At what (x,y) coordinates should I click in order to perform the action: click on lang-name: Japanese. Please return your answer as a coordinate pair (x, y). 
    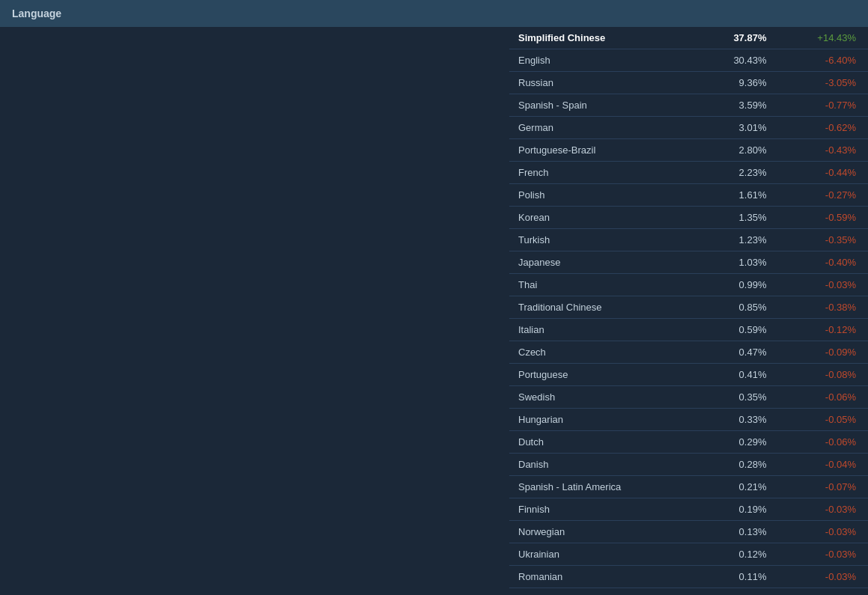
    Looking at the image, I should click on (603, 263).